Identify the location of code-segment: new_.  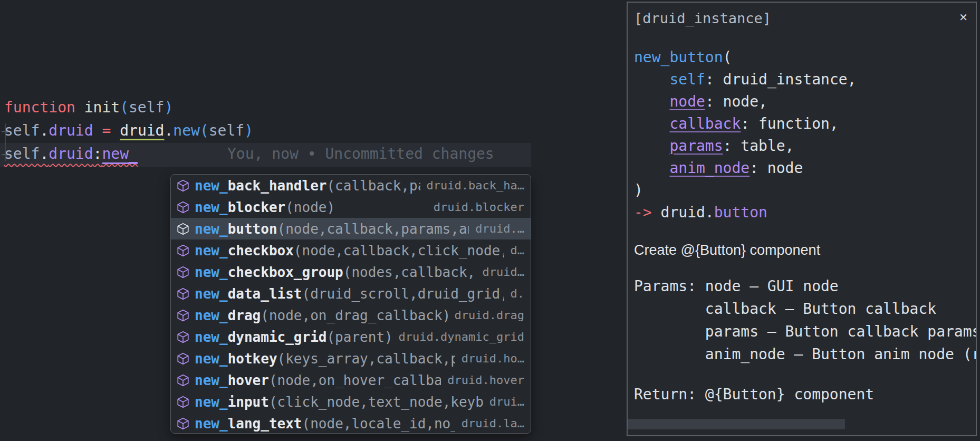
(119, 154).